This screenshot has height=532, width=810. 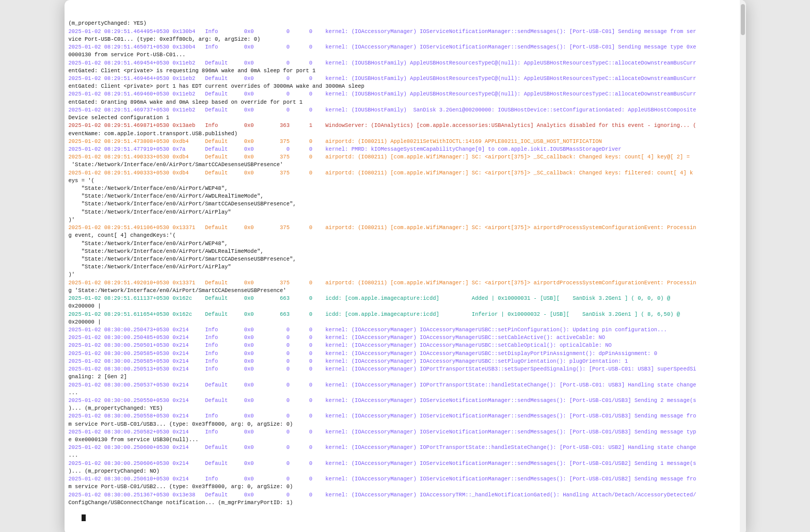 I want to click on log-line: vice Port-USB-C01... (type: 0xe3ff80cb, …, so click(x=402, y=39).